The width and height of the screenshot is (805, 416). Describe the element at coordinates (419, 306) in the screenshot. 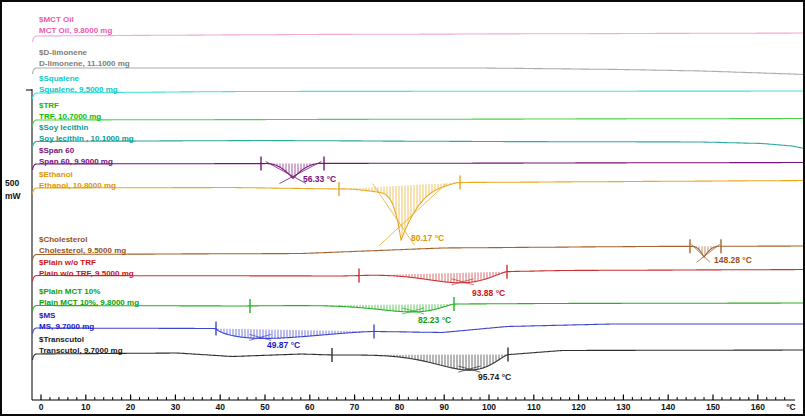

I see `series-plain-mct-10: 82.23 °C$Plain MCT 10%Plain MCT 10%, 9.8…` at that location.